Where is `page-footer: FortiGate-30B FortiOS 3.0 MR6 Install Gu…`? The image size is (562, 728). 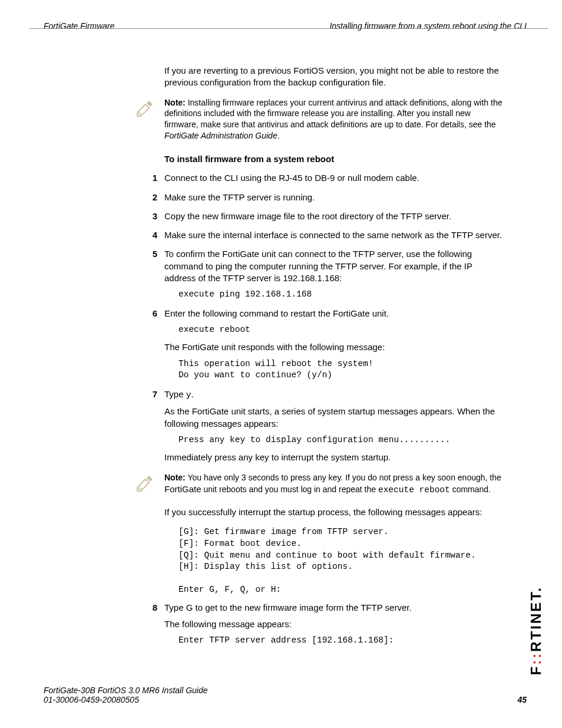 page-footer: FortiGate-30B FortiOS 3.0 MR6 Install Gu… is located at coordinates (285, 695).